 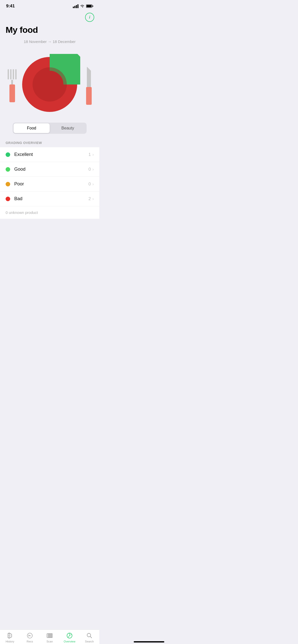 What do you see at coordinates (10, 6) in the screenshot?
I see `status-time: 9:41` at bounding box center [10, 6].